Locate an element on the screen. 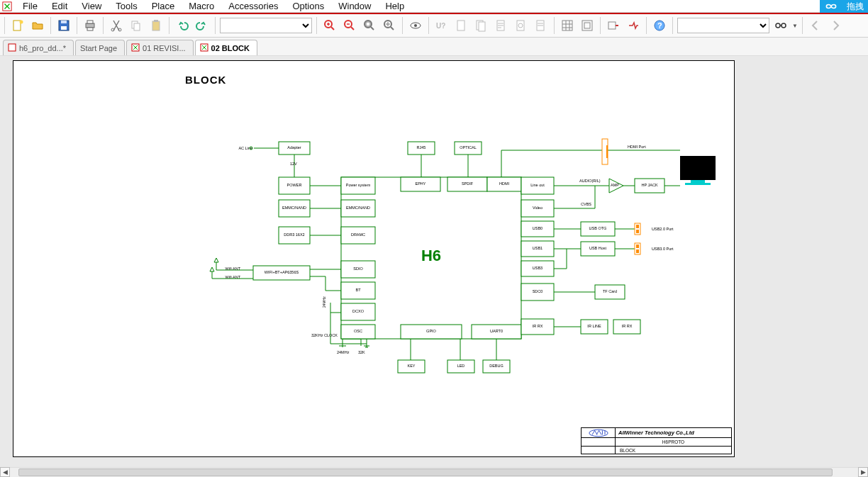 The image size is (868, 477). scroll-left-button: ◀ is located at coordinates (5, 472).